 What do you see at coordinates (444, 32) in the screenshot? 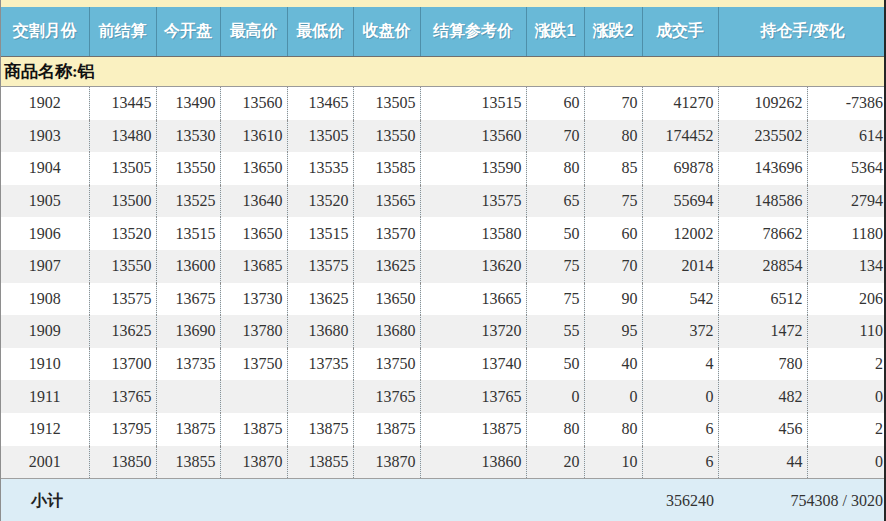
I see `table-header: 交割月份 前结算 今开盘 最高价 最低价 收盘价 结算参考价 涨跌1 涨跌2 成…` at bounding box center [444, 32].